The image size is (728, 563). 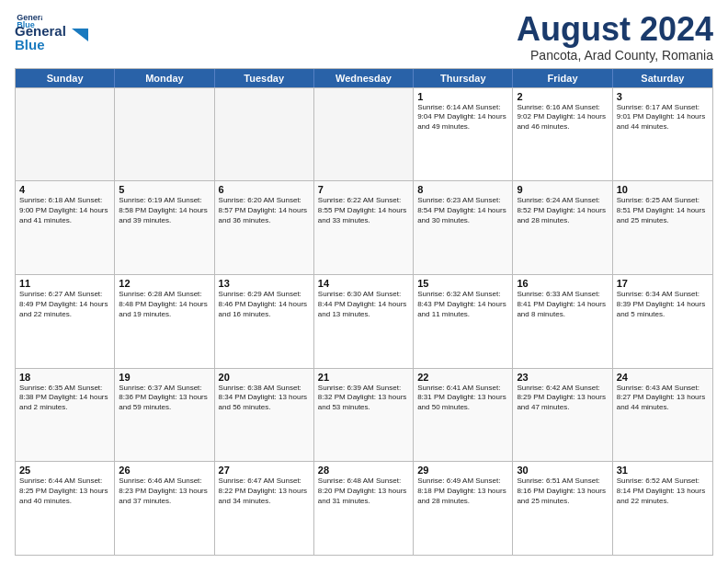 What do you see at coordinates (52, 31) in the screenshot?
I see `logo: General Blue General Blue` at bounding box center [52, 31].